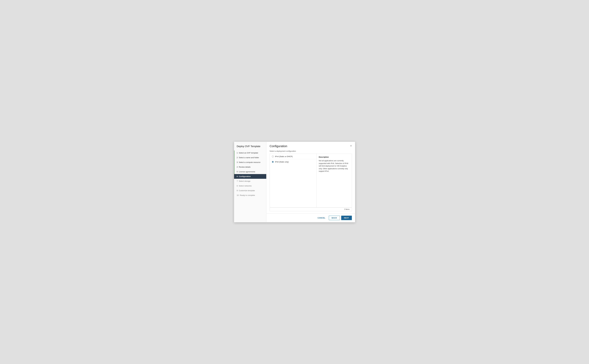 This screenshot has height=364, width=589. I want to click on close-button: ×, so click(351, 146).